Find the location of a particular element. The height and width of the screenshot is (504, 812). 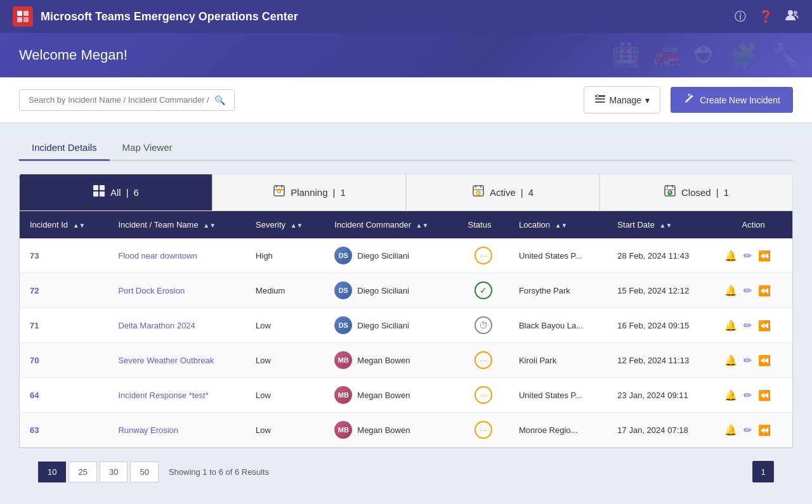

table-row: 63 Runway Erosion Low MB Megan Bowen ···… is located at coordinates (406, 430).